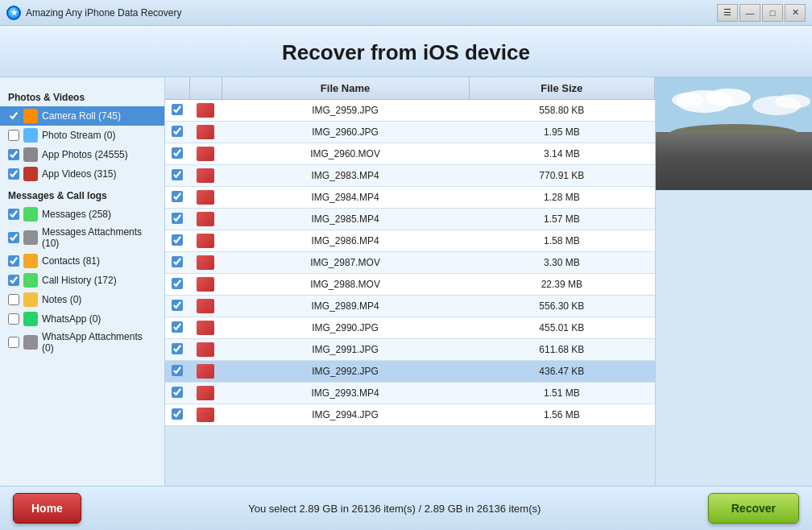 This screenshot has height=530, width=812. What do you see at coordinates (410, 372) in the screenshot?
I see `table-row: IMG_2992.JPG436.47 KB` at bounding box center [410, 372].